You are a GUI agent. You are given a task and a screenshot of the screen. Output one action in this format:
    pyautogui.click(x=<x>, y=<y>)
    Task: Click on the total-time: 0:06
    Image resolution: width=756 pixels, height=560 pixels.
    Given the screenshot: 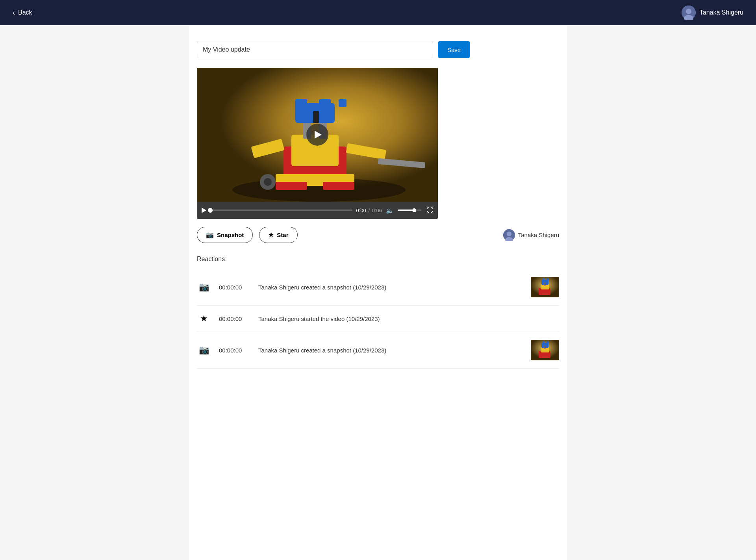 What is the action you would take?
    pyautogui.click(x=377, y=210)
    